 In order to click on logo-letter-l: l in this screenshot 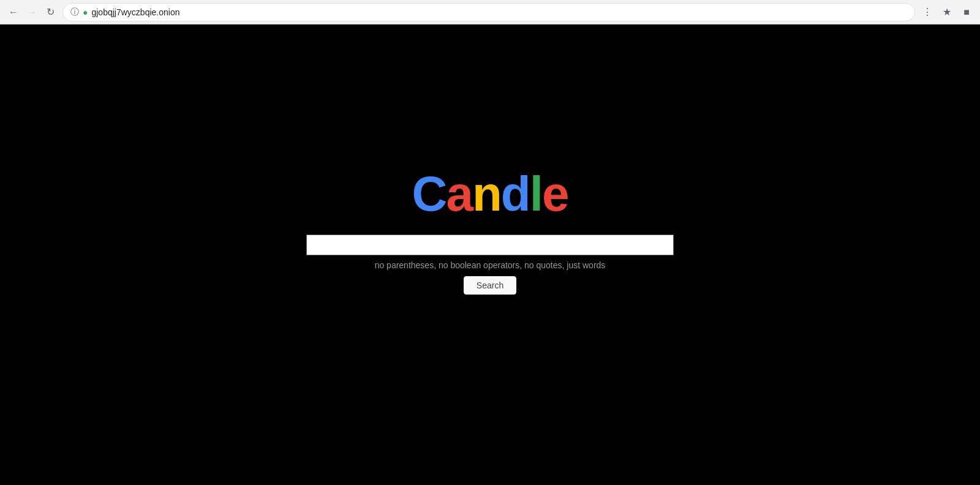, I will do `click(536, 194)`.